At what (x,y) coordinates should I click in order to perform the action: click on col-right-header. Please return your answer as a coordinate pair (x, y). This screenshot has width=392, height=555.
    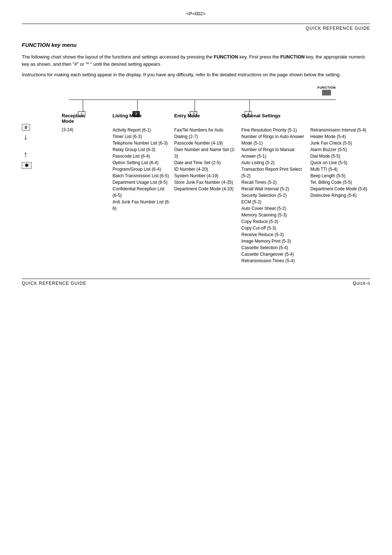
    Looking at the image, I should click on (343, 119).